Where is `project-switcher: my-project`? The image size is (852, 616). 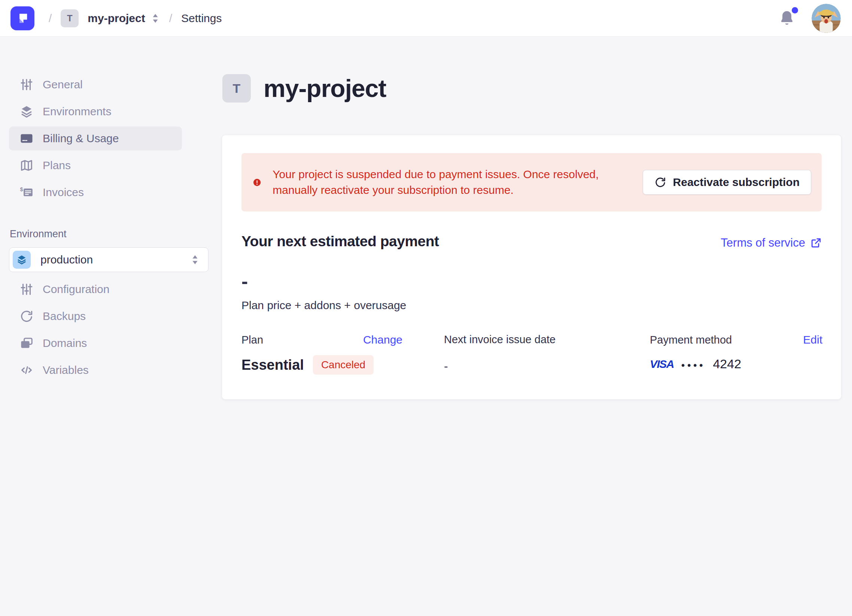 project-switcher: my-project is located at coordinates (124, 18).